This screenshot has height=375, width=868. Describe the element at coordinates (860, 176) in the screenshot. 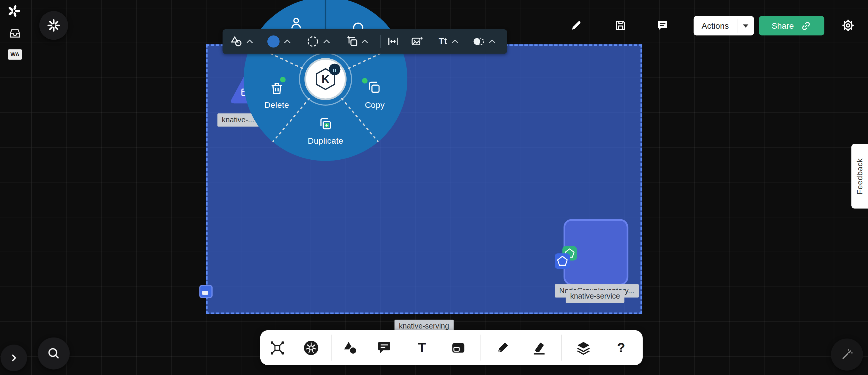

I see `feedback-tab: Feedback` at that location.